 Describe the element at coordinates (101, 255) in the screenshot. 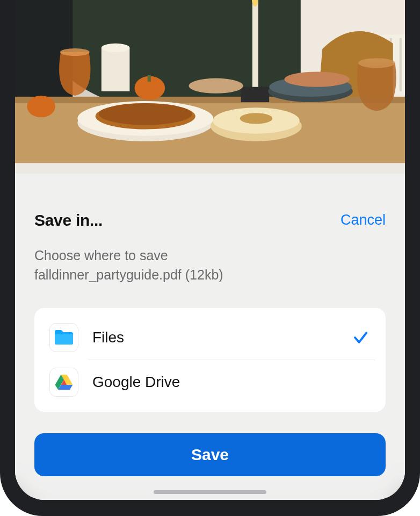

I see `subtitle-line-1: Choose where to save` at that location.